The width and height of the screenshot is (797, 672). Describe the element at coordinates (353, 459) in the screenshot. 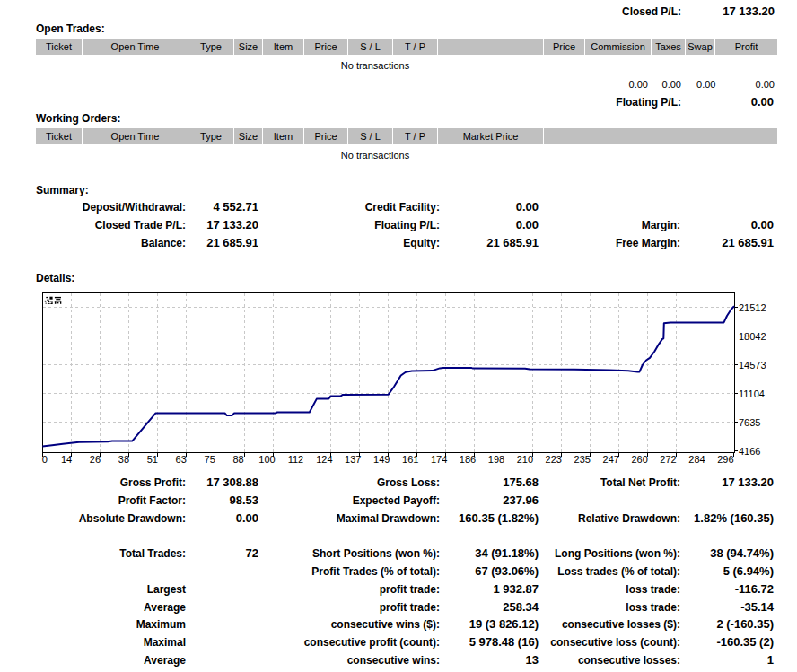

I see `svg-text: 137` at that location.